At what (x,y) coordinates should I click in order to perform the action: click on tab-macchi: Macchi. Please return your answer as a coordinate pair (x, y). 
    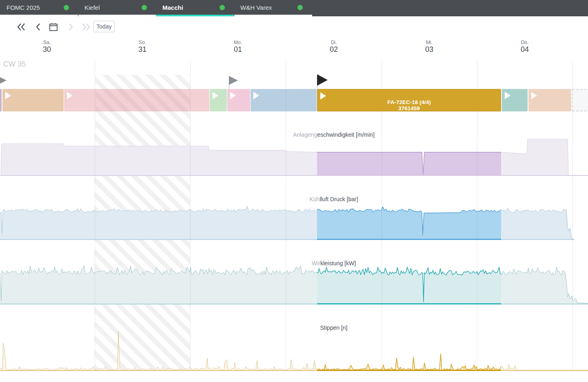
    Looking at the image, I should click on (195, 7).